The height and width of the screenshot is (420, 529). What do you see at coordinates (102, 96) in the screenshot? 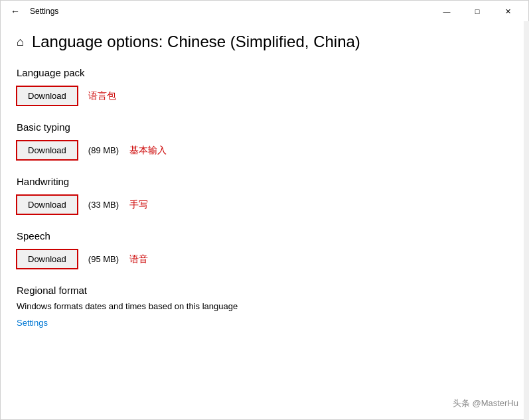
I see `chinese-label-language-pack: 语言包` at bounding box center [102, 96].